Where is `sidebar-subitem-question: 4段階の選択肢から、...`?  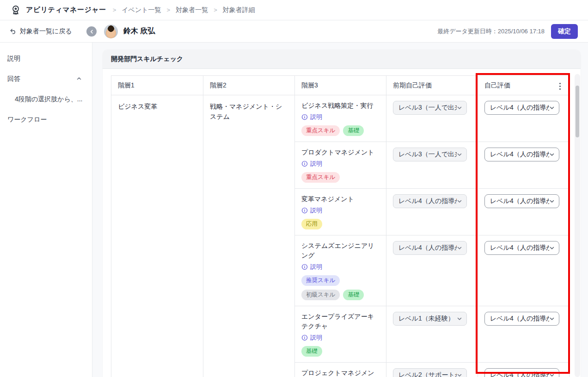 sidebar-subitem-question: 4段階の選択肢から、... is located at coordinates (50, 99).